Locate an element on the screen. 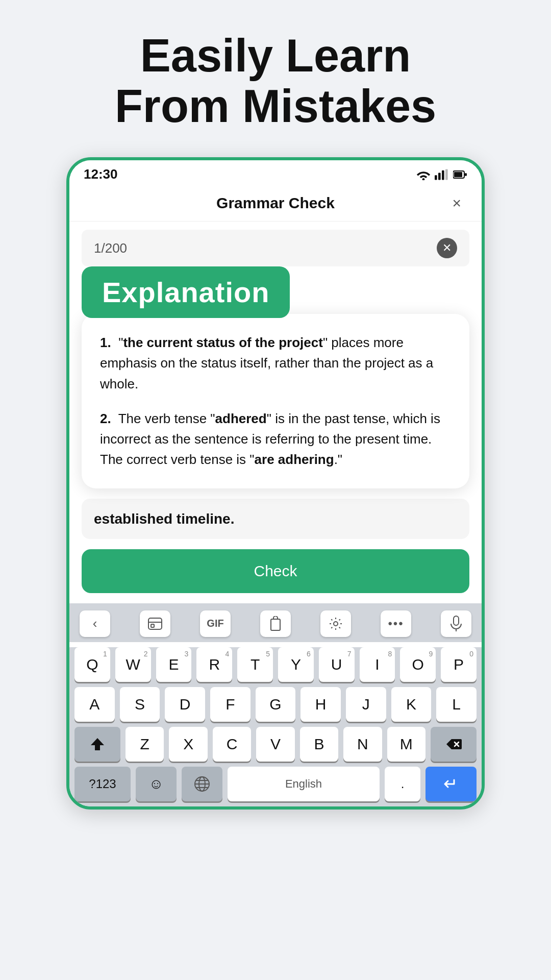  status-time: 12:30 is located at coordinates (101, 175).